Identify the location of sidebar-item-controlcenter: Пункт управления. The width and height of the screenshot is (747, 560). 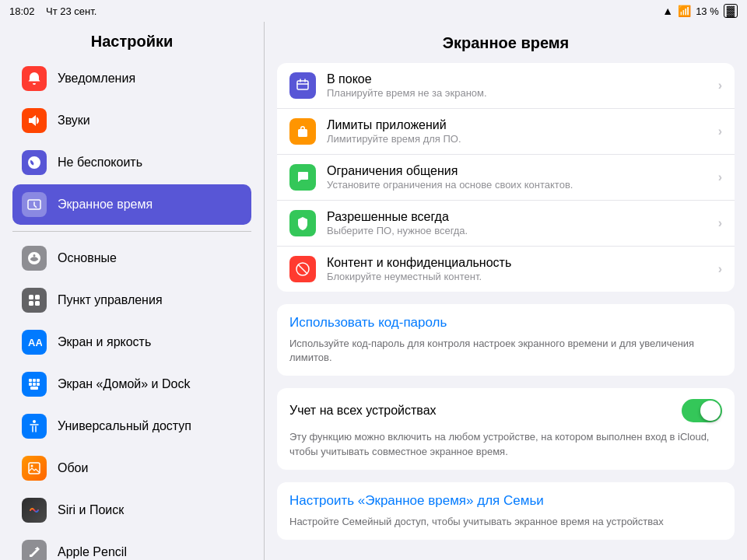
(132, 300).